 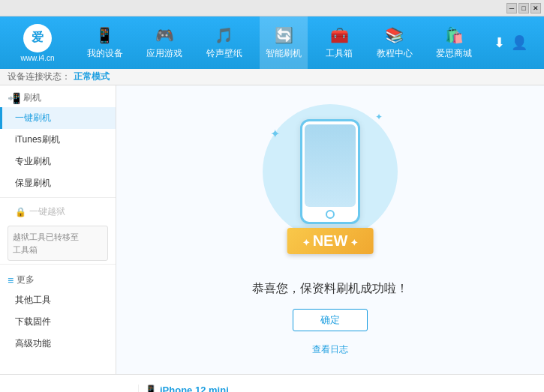 What do you see at coordinates (272, 77) in the screenshot?
I see `status-bar: 设备连接状态： 正常模式` at bounding box center [272, 77].